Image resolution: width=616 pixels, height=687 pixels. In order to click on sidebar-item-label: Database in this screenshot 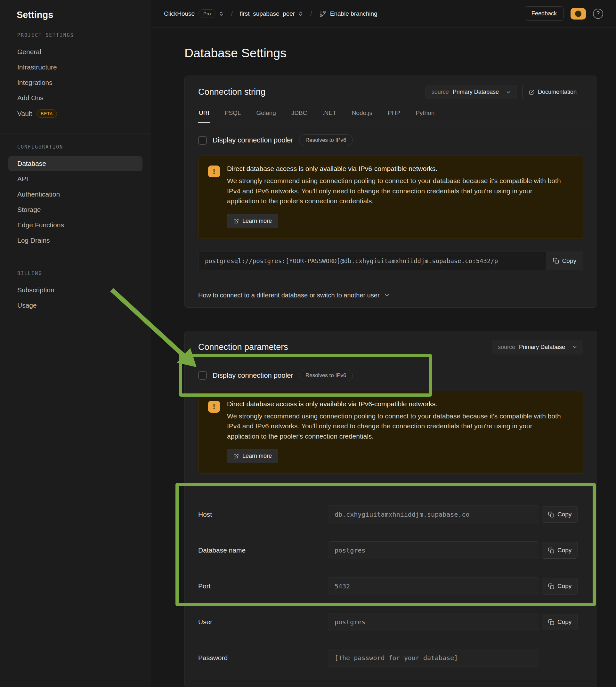, I will do `click(32, 164)`.